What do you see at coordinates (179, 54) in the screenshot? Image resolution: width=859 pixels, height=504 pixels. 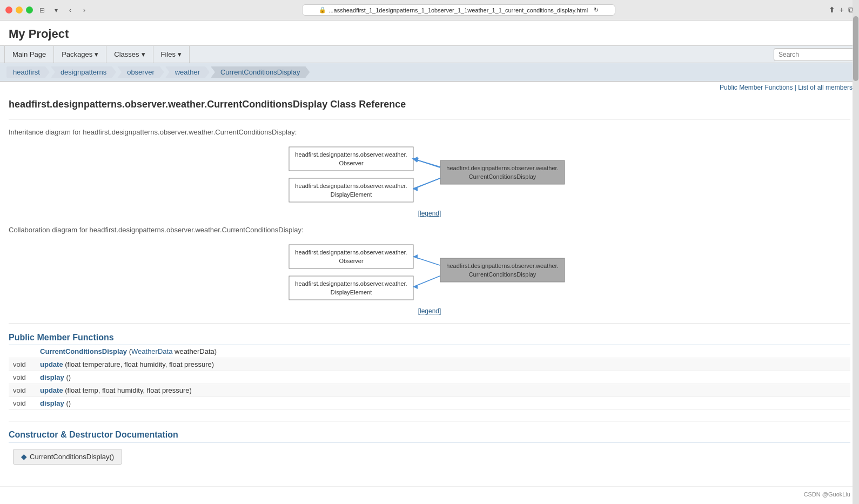 I see `files-dropdown-icon: ▾` at bounding box center [179, 54].